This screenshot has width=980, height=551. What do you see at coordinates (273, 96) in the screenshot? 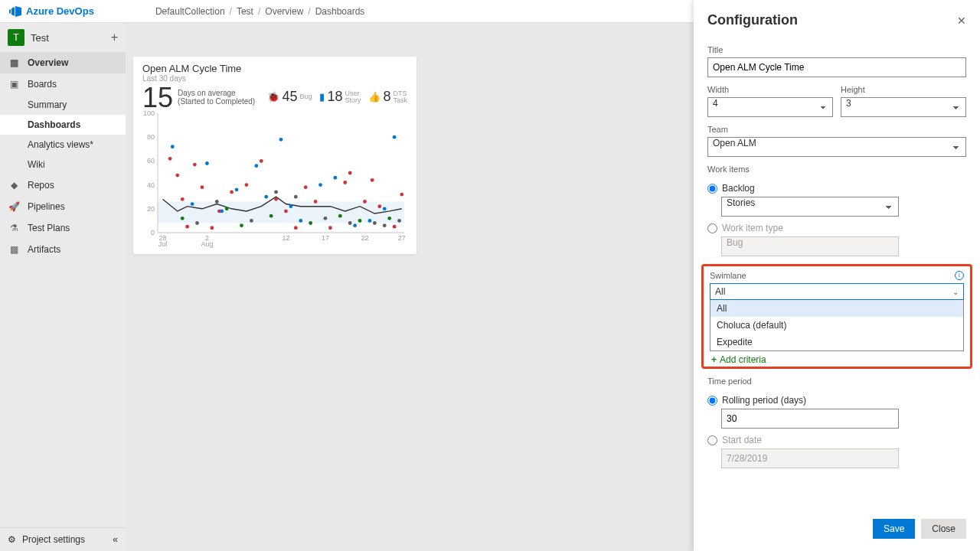
I see `bug-icon: 🐞` at bounding box center [273, 96].